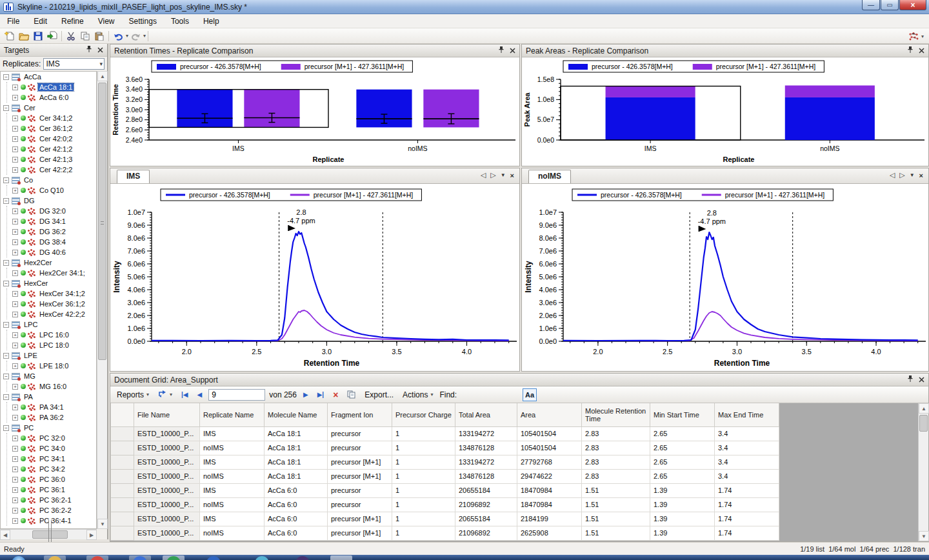  Describe the element at coordinates (52, 510) in the screenshot. I see `tree-item: +PC 36:2-2` at that location.